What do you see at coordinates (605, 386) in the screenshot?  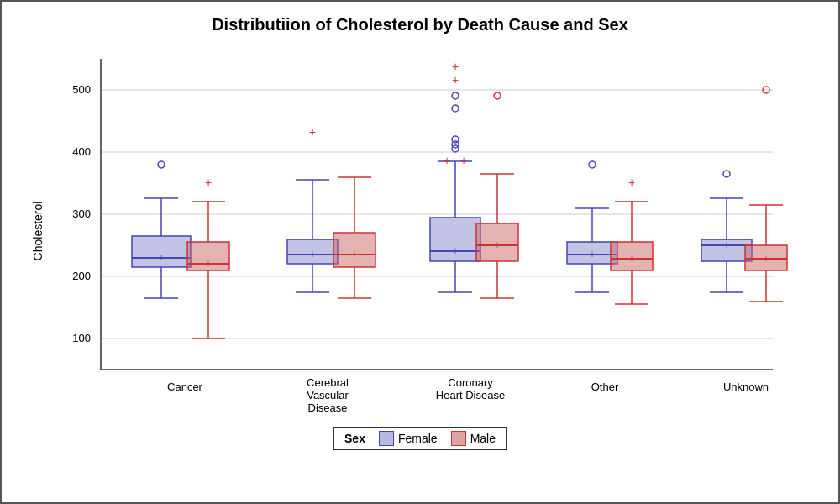 I see `xlabel-other: Other` at bounding box center [605, 386].